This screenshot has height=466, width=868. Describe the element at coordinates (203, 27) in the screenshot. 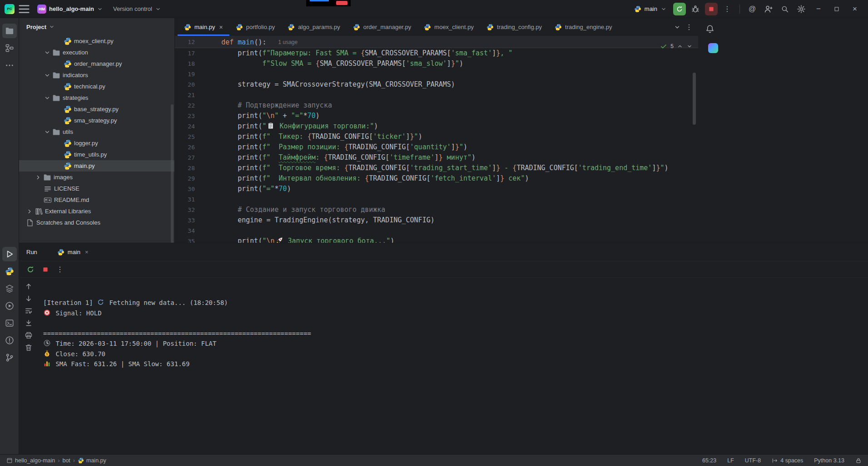

I see `editor-tab-main.py: main.py×` at that location.